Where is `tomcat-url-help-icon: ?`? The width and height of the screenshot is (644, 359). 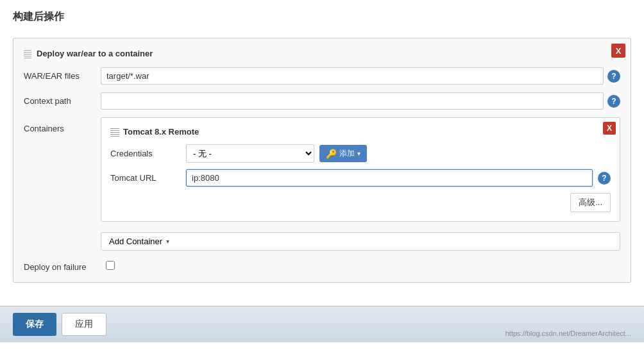 tomcat-url-help-icon: ? is located at coordinates (604, 178).